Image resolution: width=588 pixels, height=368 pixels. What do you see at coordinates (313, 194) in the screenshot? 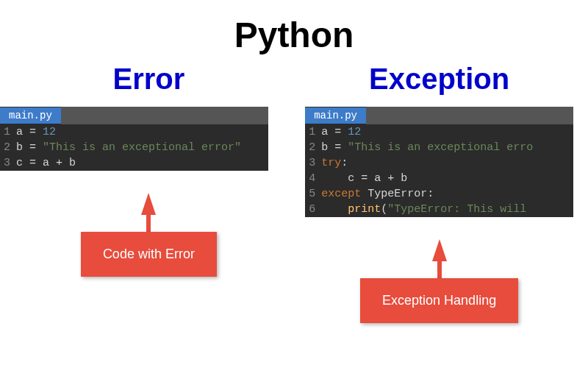
I see `line-number: 5` at bounding box center [313, 194].